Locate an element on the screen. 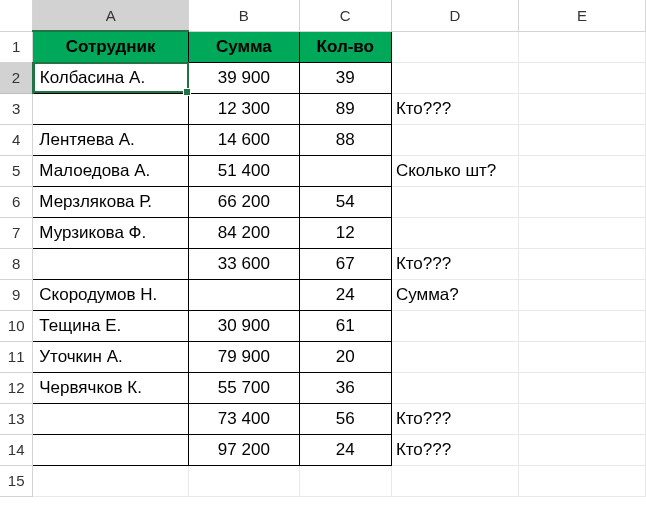 The image size is (646, 520). col-header-C: C is located at coordinates (345, 16).